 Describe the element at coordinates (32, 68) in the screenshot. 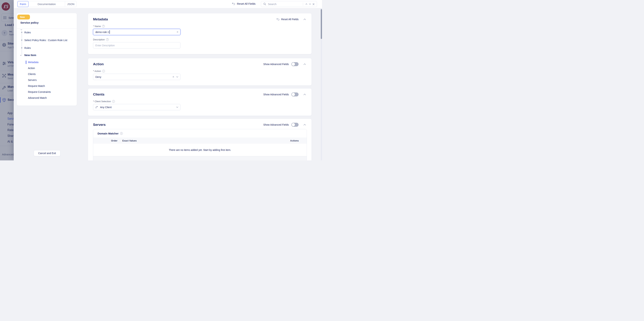

I see `tree-child-action: Action` at that location.